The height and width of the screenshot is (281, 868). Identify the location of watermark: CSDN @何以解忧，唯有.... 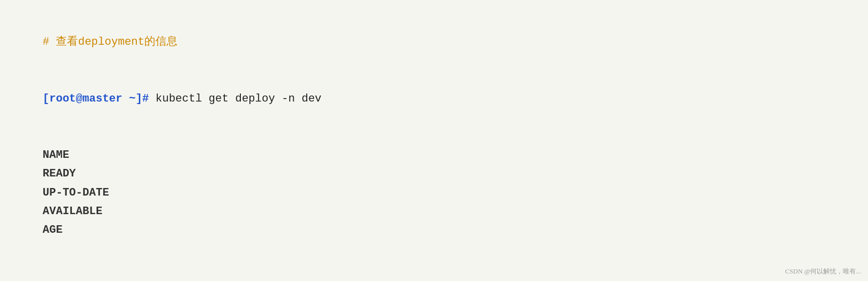
(823, 271).